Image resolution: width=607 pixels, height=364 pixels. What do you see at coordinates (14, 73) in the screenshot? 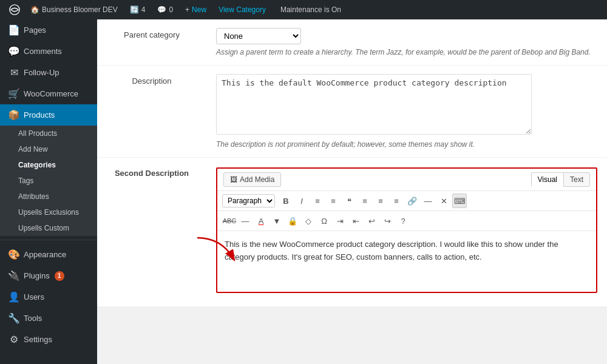
I see `followup-icon: ✉` at bounding box center [14, 73].